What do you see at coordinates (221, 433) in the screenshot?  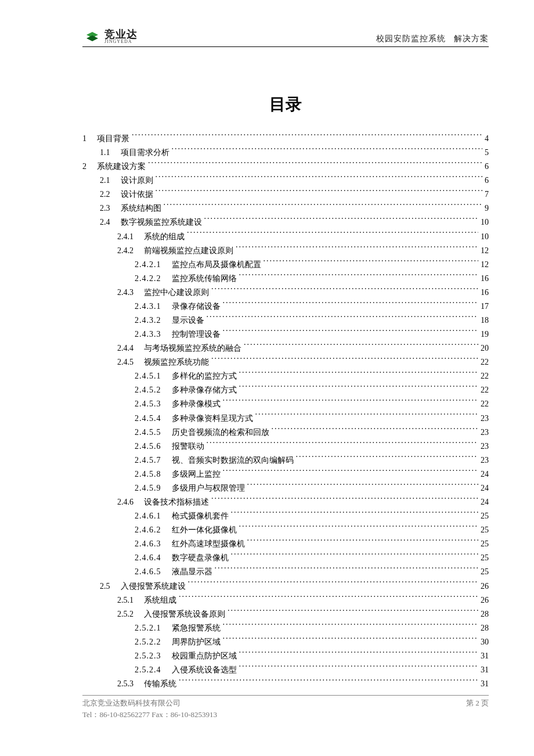 I see `toc-text: 历史音视频流的检索和回放` at bounding box center [221, 433].